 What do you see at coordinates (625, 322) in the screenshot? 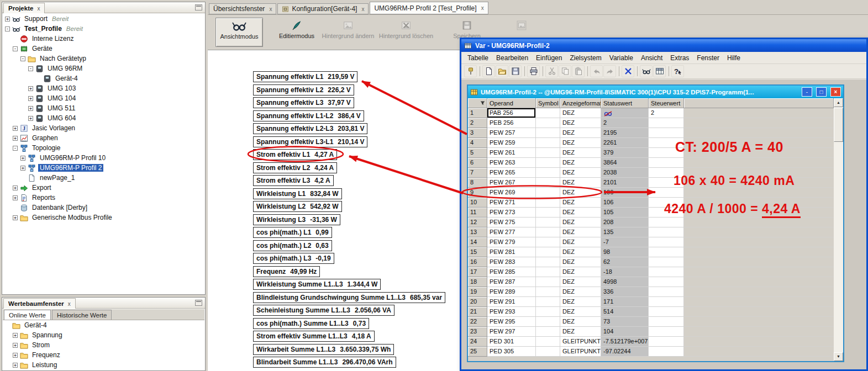
I see `cell-status: 73` at bounding box center [625, 322].